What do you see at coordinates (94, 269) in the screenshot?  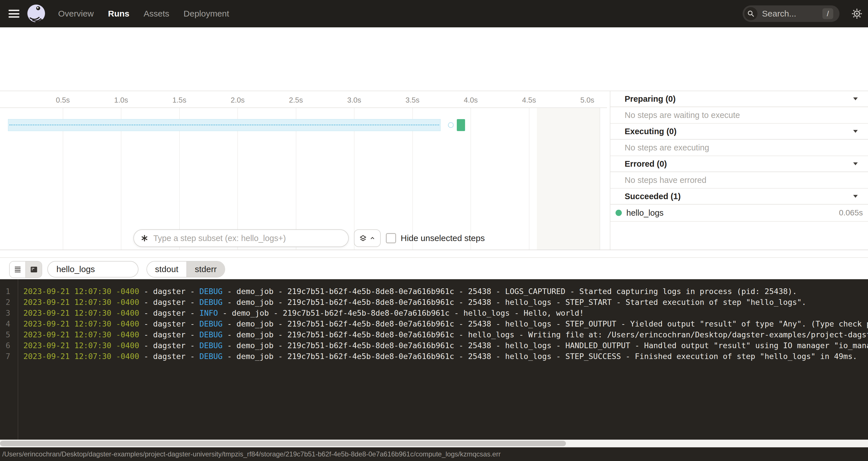 I see `log-step-filter-input` at bounding box center [94, 269].